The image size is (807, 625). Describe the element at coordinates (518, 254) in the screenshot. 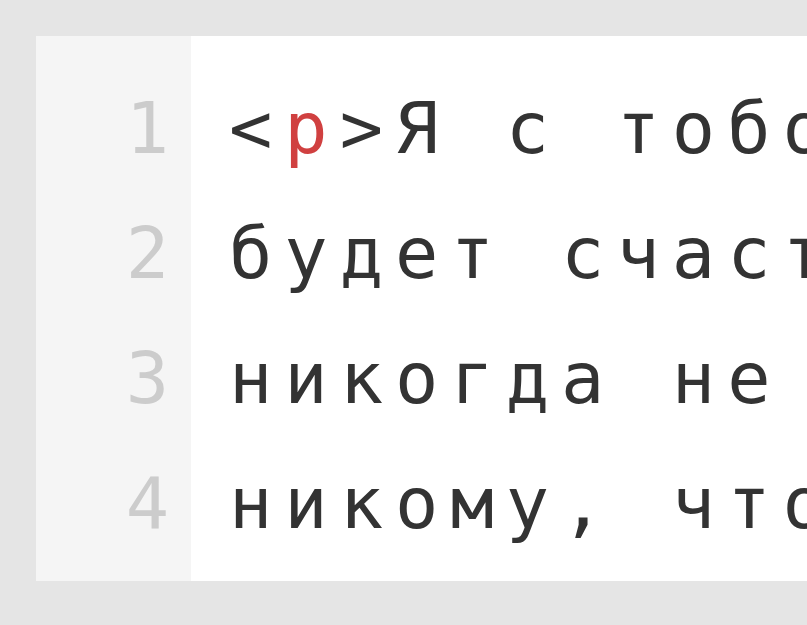

I see `code-line: будет счаст` at that location.